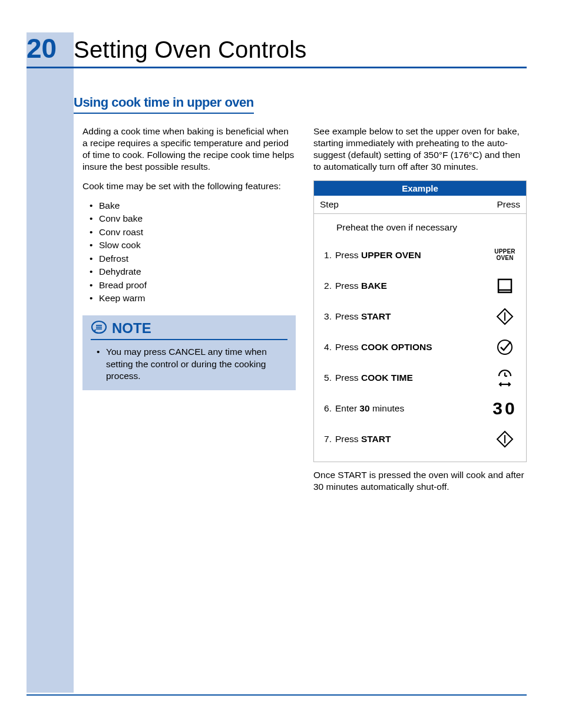 This screenshot has height=728, width=562. Describe the element at coordinates (505, 378) in the screenshot. I see `cook-time-icon` at that location.